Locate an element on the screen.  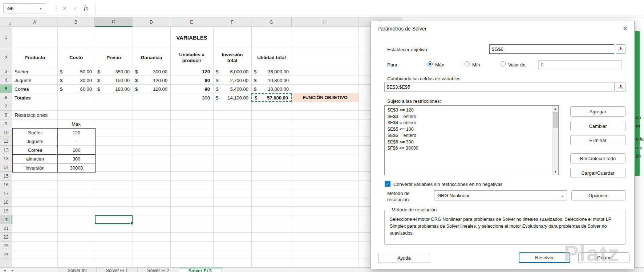
constraint-item: $E$3 = entero is located at coordinates (470, 117).